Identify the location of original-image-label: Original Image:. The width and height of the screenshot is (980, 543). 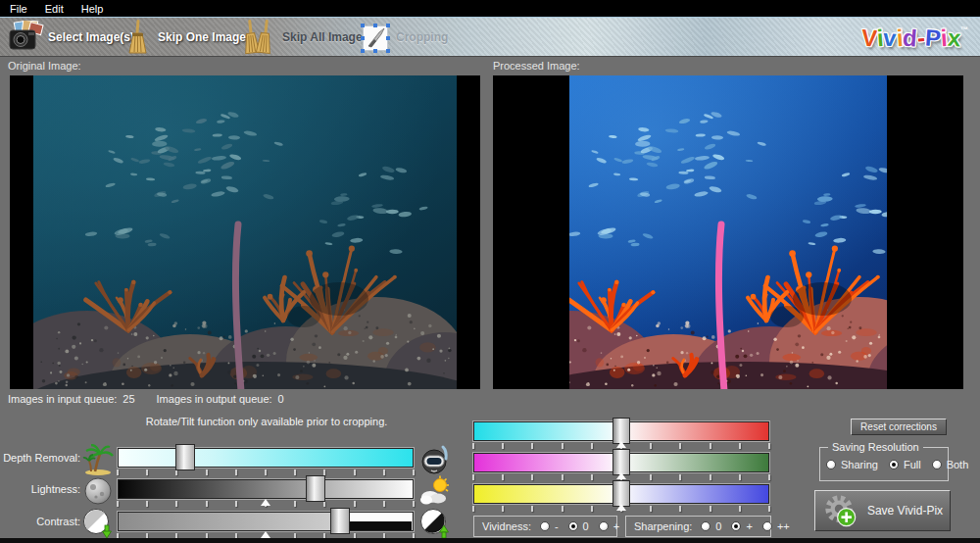
(45, 66).